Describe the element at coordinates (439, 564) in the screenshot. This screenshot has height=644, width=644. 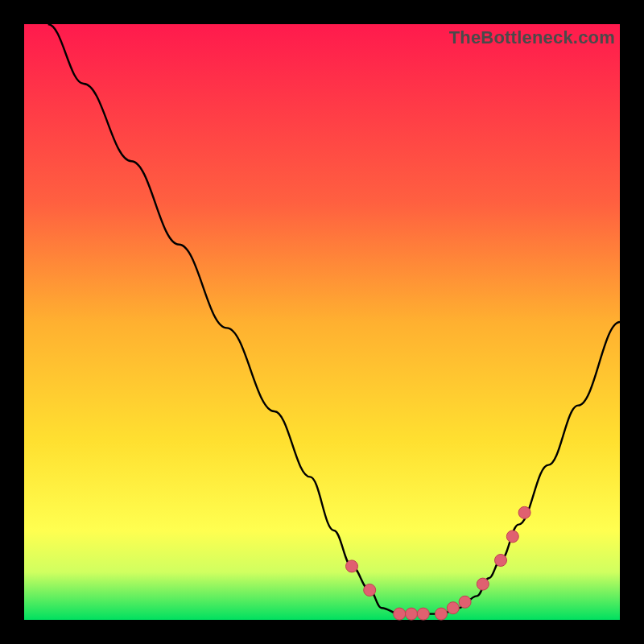
I see `data-dots` at that location.